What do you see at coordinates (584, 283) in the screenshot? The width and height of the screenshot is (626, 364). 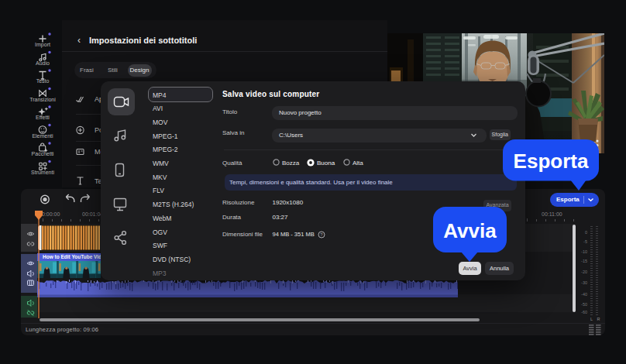 I see `svg-text: -30` at bounding box center [584, 283].